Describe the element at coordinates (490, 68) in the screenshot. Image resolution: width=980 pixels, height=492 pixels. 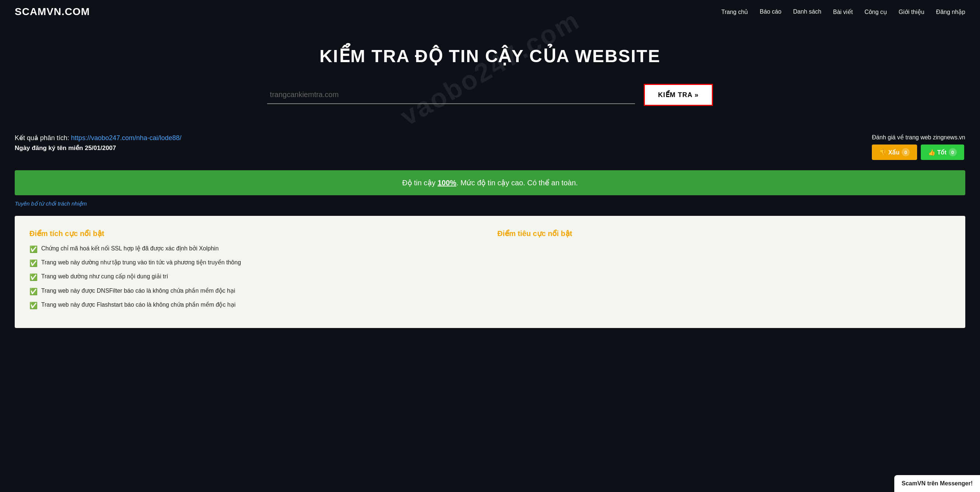
I see `watermark: vaobo247.com` at that location.